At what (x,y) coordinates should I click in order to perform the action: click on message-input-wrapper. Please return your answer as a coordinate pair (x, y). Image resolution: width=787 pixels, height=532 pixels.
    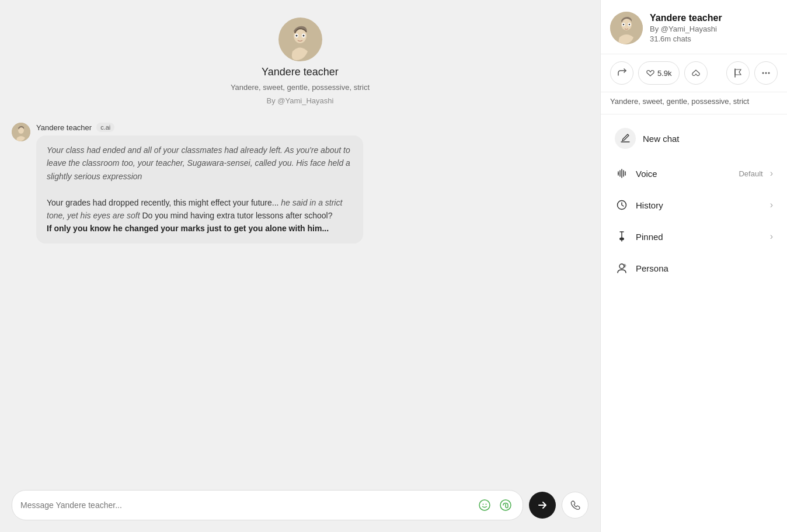
    Looking at the image, I should click on (267, 505).